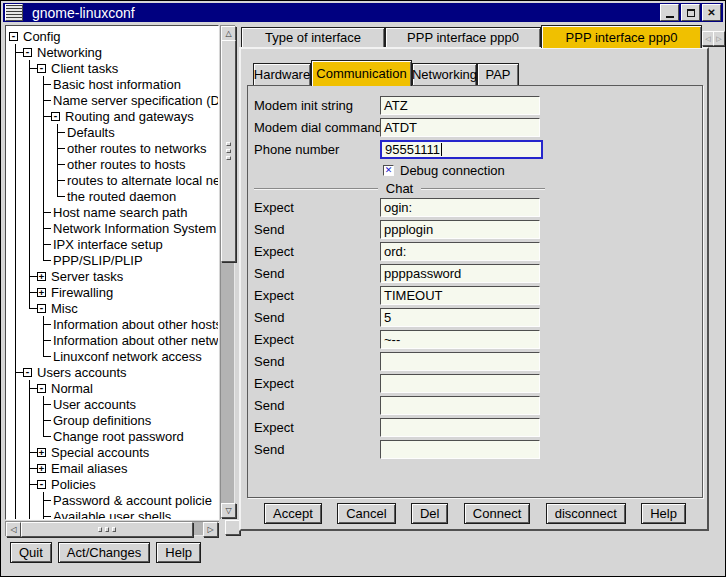  Describe the element at coordinates (114, 500) in the screenshot. I see `tree-item: Password & account policie` at that location.